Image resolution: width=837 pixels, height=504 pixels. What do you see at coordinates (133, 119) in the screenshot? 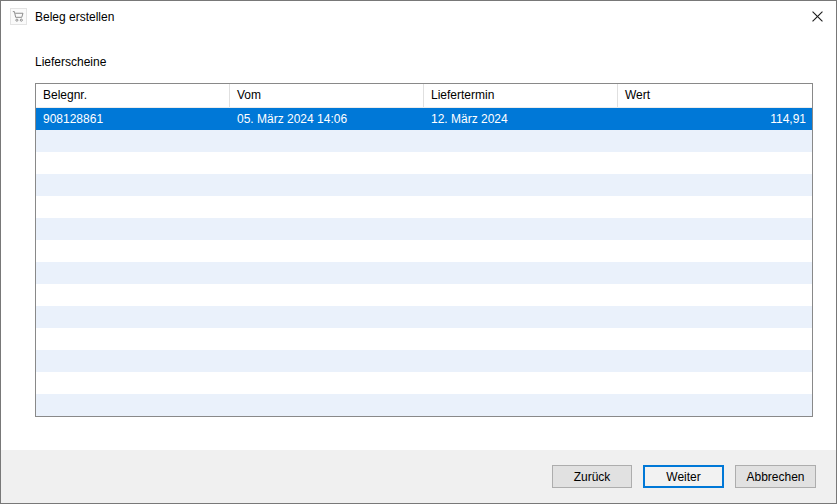
I see `cell-belegnr: 908128861` at bounding box center [133, 119].